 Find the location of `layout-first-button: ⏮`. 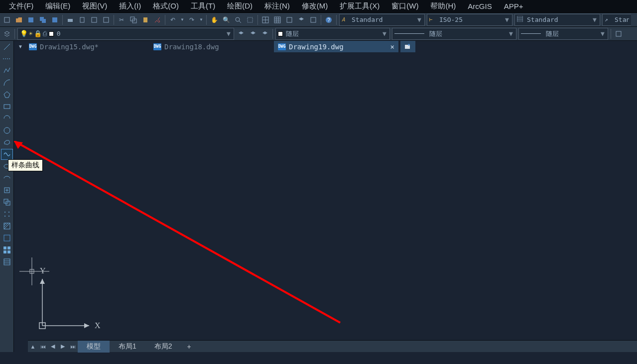

layout-first-button: ⏮ is located at coordinates (43, 347).